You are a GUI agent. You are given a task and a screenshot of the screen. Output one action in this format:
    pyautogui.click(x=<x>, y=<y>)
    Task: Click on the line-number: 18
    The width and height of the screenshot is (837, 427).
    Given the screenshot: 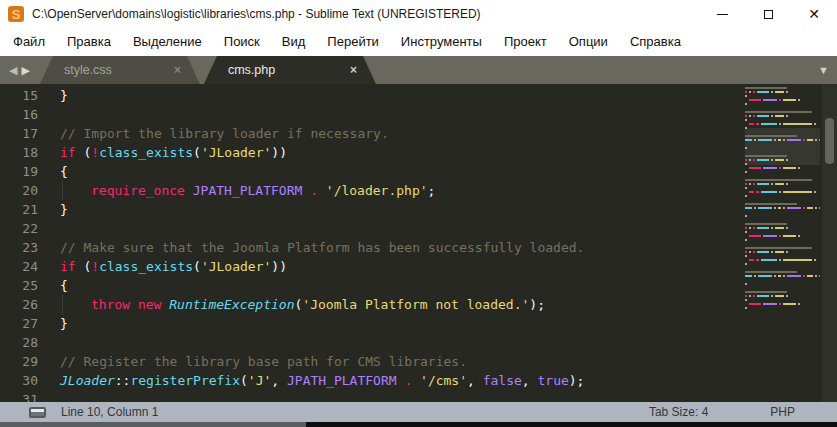 What is the action you would take?
    pyautogui.click(x=19, y=152)
    